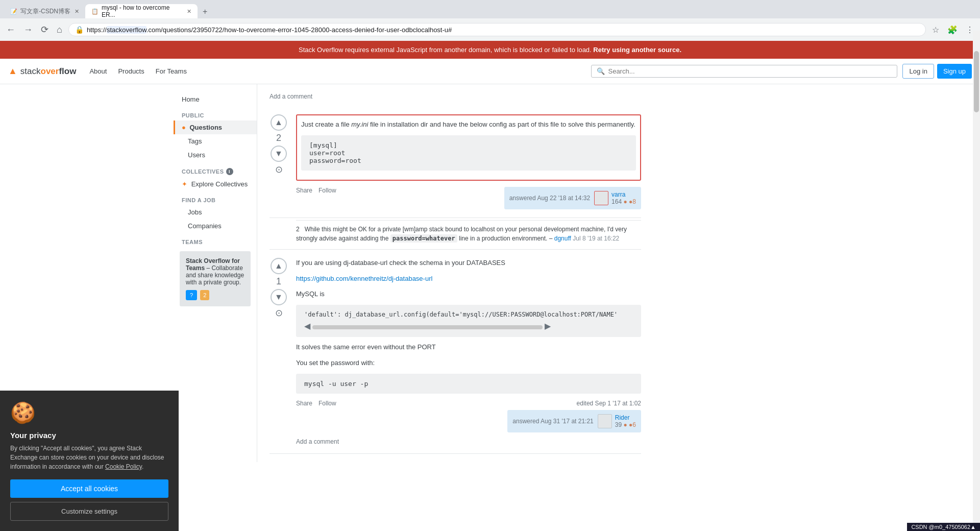 Image resolution: width=980 pixels, height=531 pixels. I want to click on answer1-actions: Share Follow, so click(316, 190).